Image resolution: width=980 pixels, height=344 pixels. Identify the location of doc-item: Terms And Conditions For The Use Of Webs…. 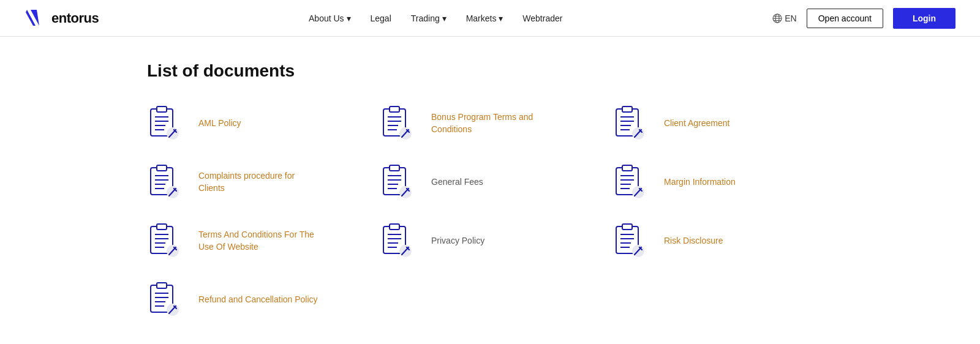
(257, 241).